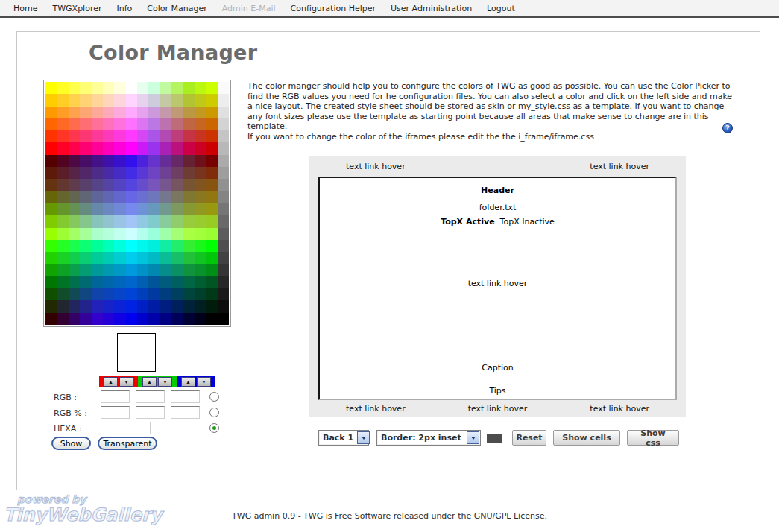 The width and height of the screenshot is (779, 532). Describe the element at coordinates (151, 413) in the screenshot. I see `rgb-percent-g-input` at that location.